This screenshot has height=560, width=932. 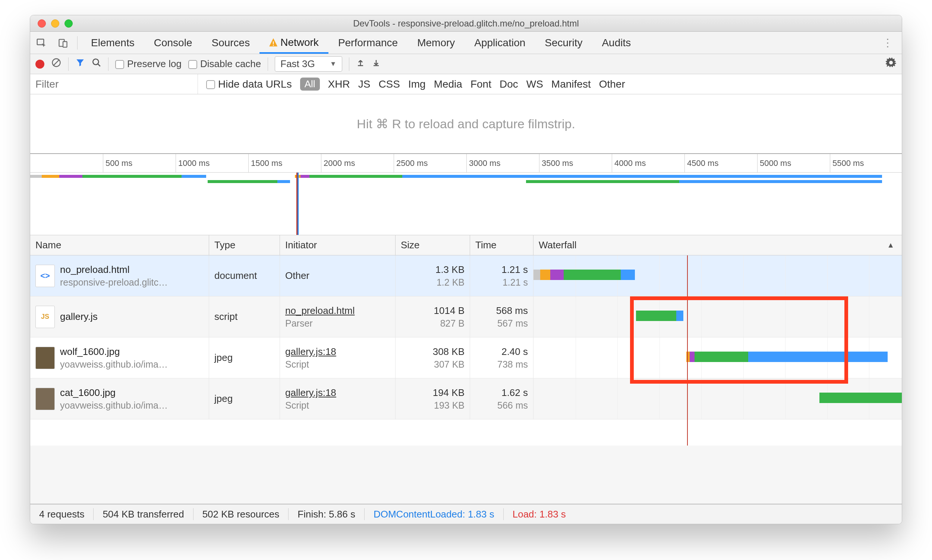 I want to click on status-load: Load: 1.83 s, so click(x=539, y=514).